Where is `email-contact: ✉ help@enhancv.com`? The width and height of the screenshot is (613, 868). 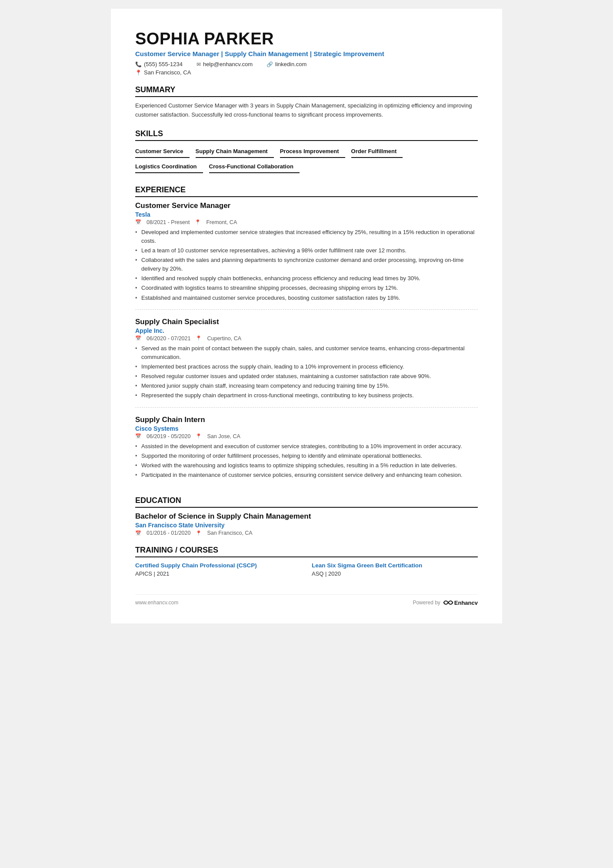
email-contact: ✉ help@enhancv.com is located at coordinates (224, 64).